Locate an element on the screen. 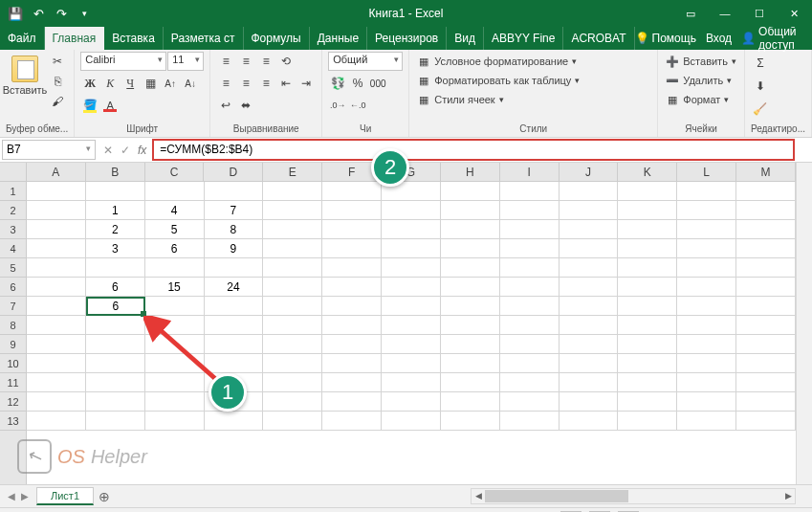  col-header: A is located at coordinates (56, 172).